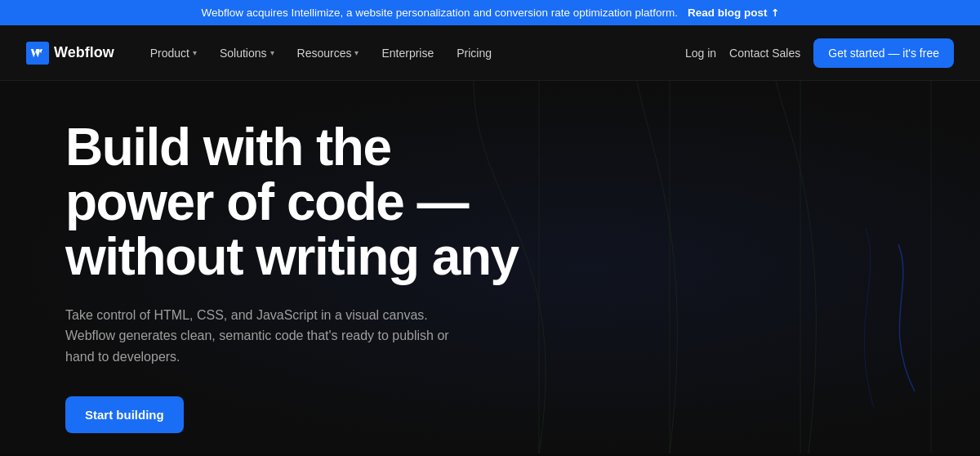 Image resolution: width=980 pixels, height=456 pixels. I want to click on main-nav: Webflow Product ▾ Solutions ▾ Resources …, so click(490, 53).